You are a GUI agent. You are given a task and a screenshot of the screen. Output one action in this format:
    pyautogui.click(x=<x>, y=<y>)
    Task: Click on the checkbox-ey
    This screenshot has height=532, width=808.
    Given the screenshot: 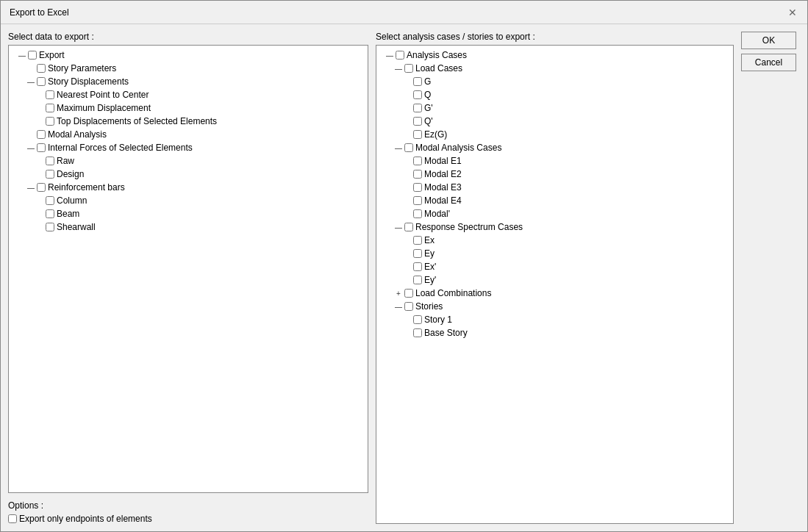 What is the action you would take?
    pyautogui.click(x=418, y=254)
    